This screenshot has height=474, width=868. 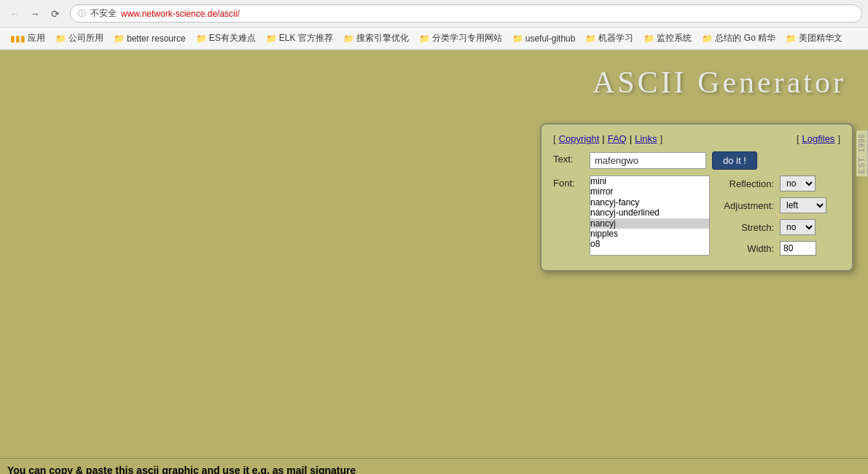 What do you see at coordinates (434, 25) in the screenshot?
I see `browser-chrome: ← → ⟳ ⓘ 不安全 www.network-science.de/ascii…` at bounding box center [434, 25].